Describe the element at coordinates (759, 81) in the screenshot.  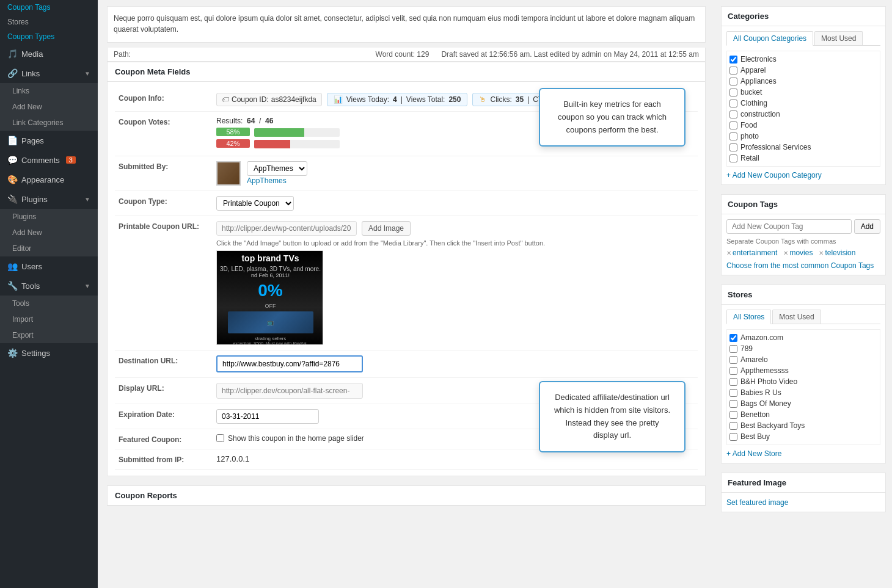
I see `category-label: Appliances` at that location.